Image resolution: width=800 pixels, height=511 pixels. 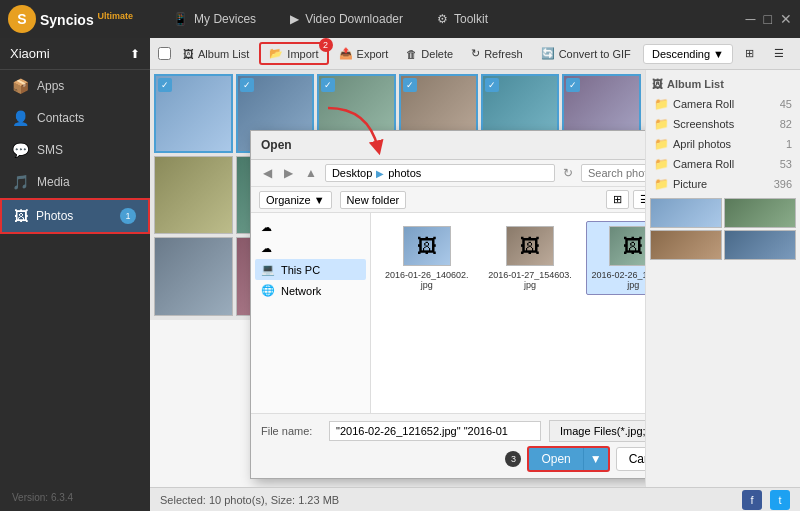 What do you see at coordinates (626, 200) in the screenshot?
I see `view-controls: ⊞ ☰ ?` at bounding box center [626, 200].